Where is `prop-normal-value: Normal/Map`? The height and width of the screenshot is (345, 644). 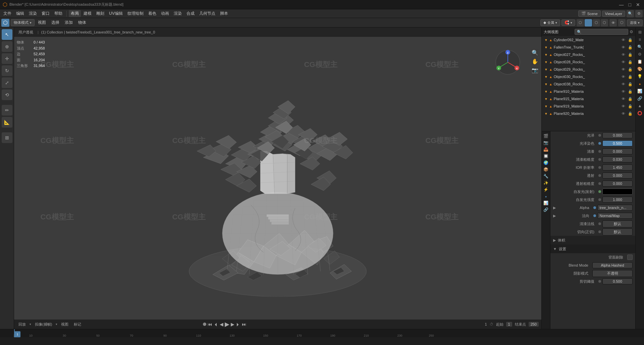
prop-normal-value: Normal/Map is located at coordinates (615, 216).